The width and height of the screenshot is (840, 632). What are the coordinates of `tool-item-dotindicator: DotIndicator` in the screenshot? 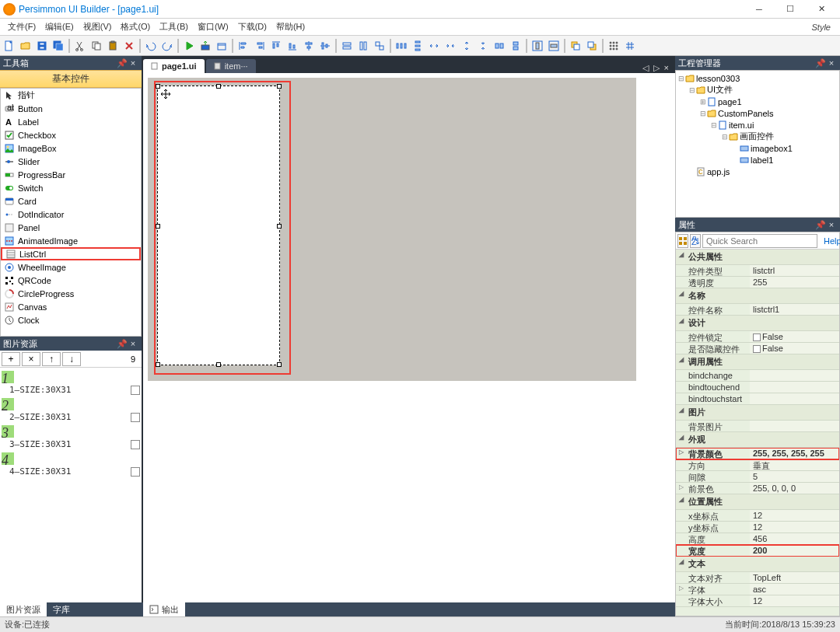 It's located at (71, 215).